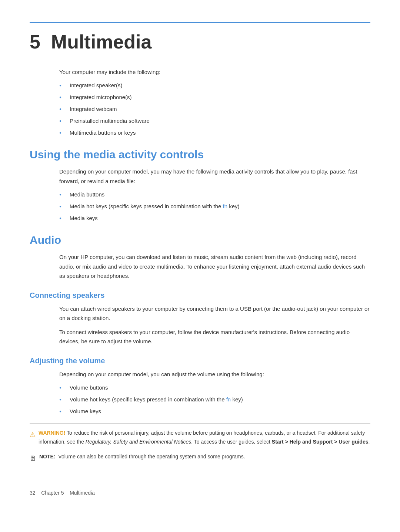  I want to click on note-text: Volume can also be controlled through th…, so click(151, 457).